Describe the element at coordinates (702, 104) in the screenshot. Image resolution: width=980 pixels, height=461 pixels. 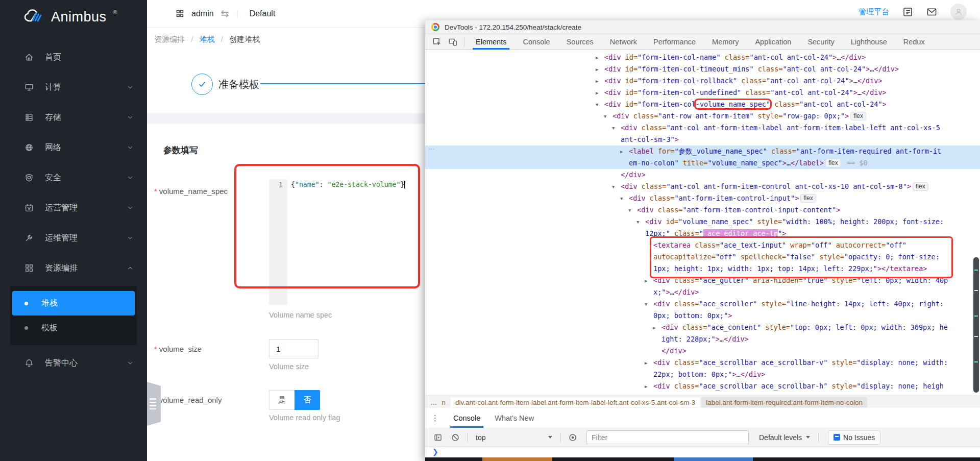
I see `tree-line: ▼<div id="form-item-col-volume_name_spec…` at that location.